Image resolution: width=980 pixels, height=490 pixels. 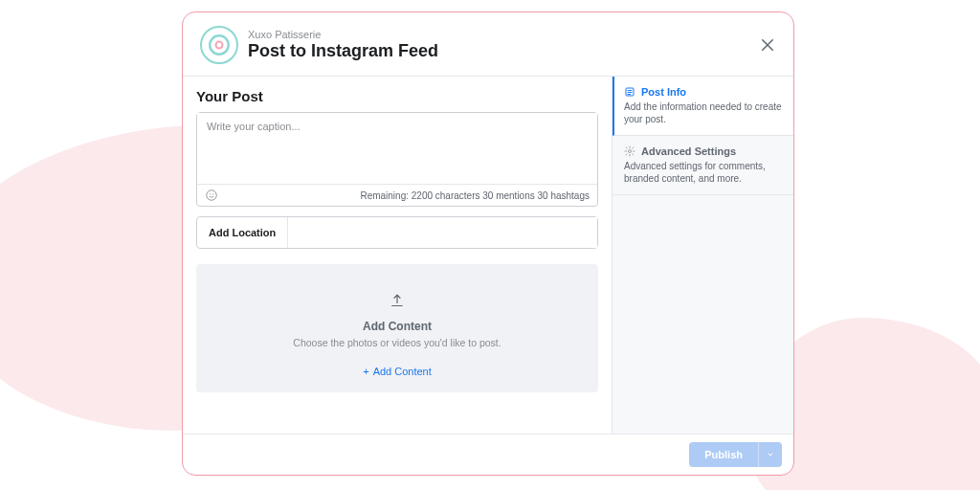 I want to click on dialog-footer: Publish, so click(x=488, y=454).